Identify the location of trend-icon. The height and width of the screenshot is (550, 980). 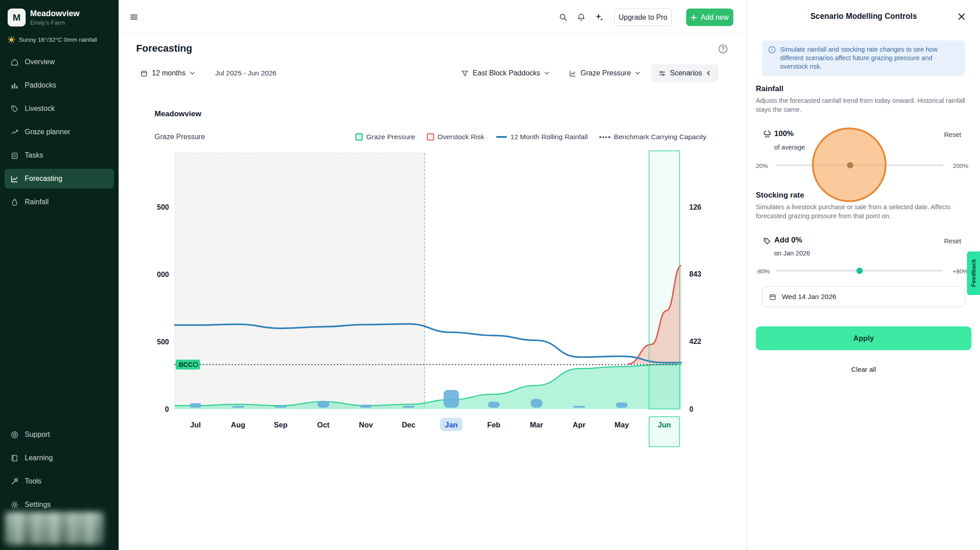
(14, 132).